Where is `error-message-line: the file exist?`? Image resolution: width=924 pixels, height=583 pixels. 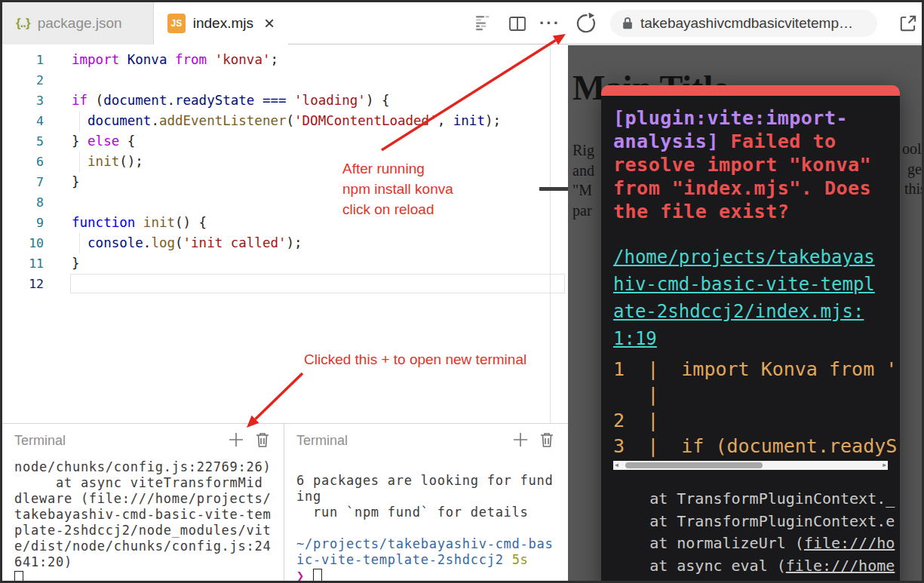
error-message-line: the file exist? is located at coordinates (751, 211).